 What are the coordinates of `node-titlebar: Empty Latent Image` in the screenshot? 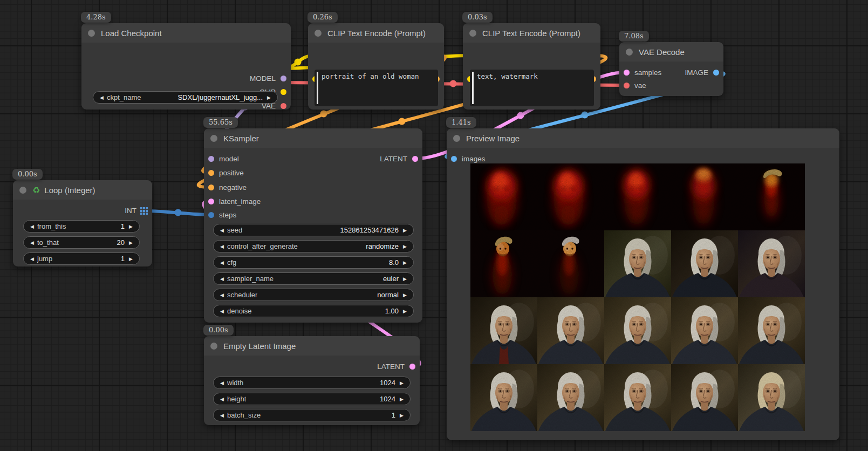 It's located at (312, 346).